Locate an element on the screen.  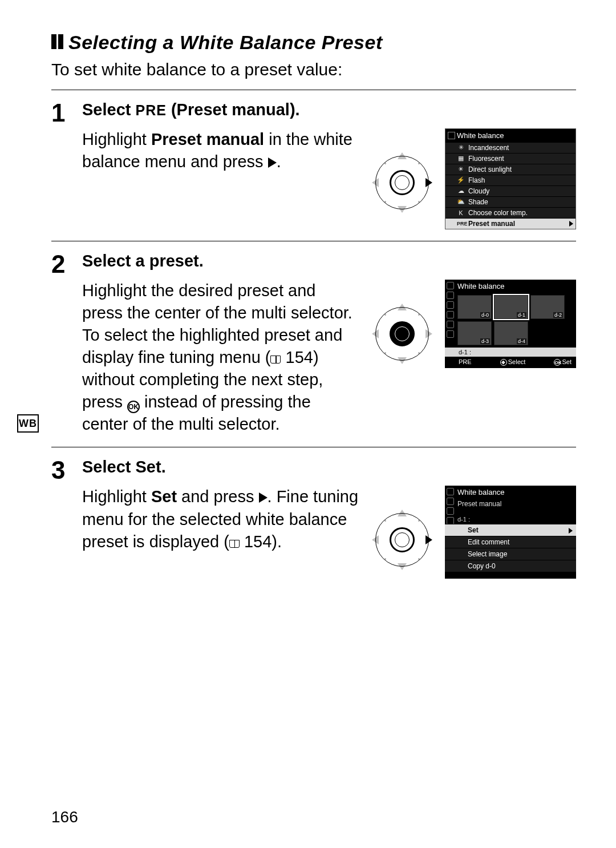
lcd1-item: ⚡Flash is located at coordinates (510, 180).